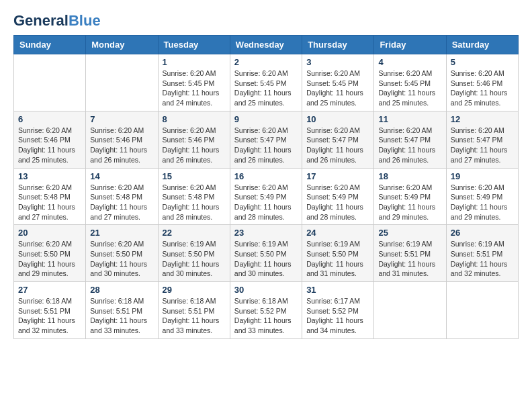  What do you see at coordinates (50, 290) in the screenshot?
I see `day-number: 27` at bounding box center [50, 290].